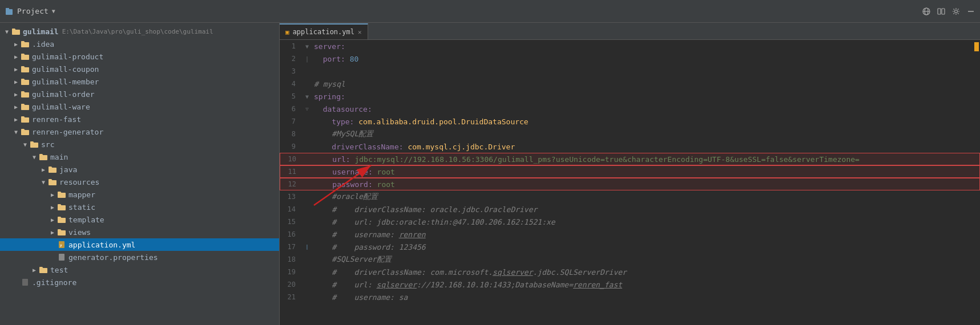 This screenshot has width=980, height=325. What do you see at coordinates (139, 207) in the screenshot?
I see `sidebar-item-static: ▶ static` at bounding box center [139, 207].